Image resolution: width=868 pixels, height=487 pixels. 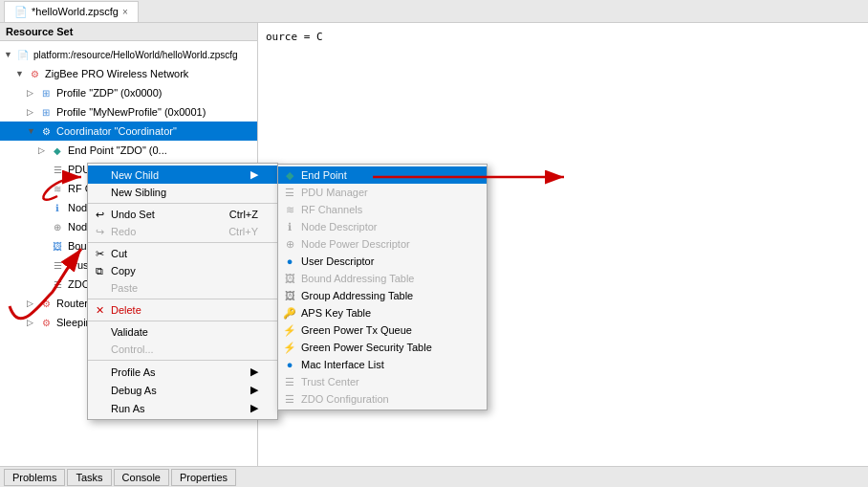 What do you see at coordinates (183, 310) in the screenshot?
I see `menu-delete: ✕ Delete` at bounding box center [183, 310].